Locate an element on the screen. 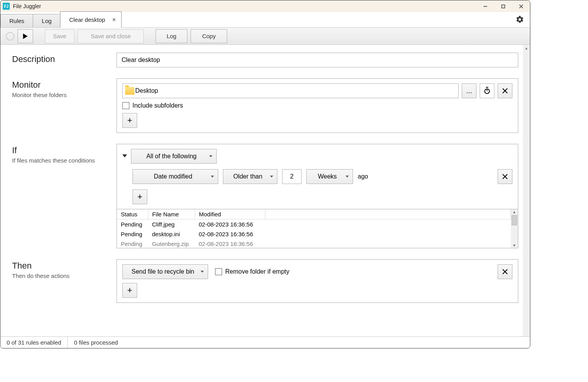 The height and width of the screenshot is (382, 588). folder-icon is located at coordinates (130, 91).